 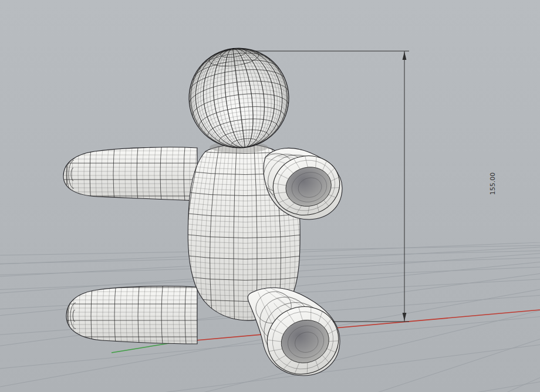 I want to click on dimension-label: 155.00, so click(x=493, y=184).